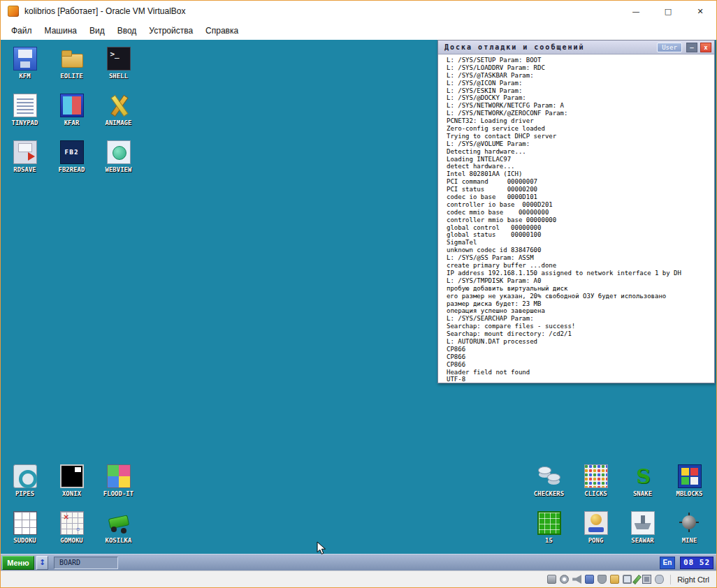 The image size is (717, 588). What do you see at coordinates (596, 476) in the screenshot?
I see `color-dots-icon` at bounding box center [596, 476].